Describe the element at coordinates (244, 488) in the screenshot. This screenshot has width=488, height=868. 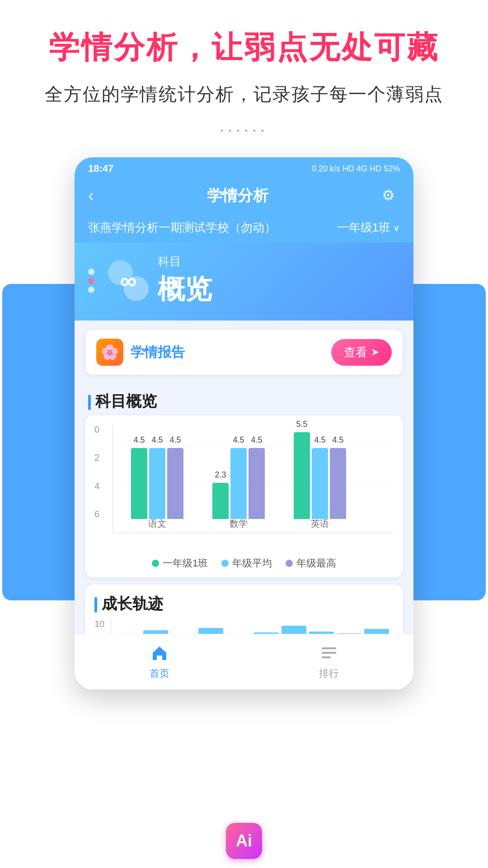
I see `chart-wrapper: 6 4 2 0 4.5` at that location.